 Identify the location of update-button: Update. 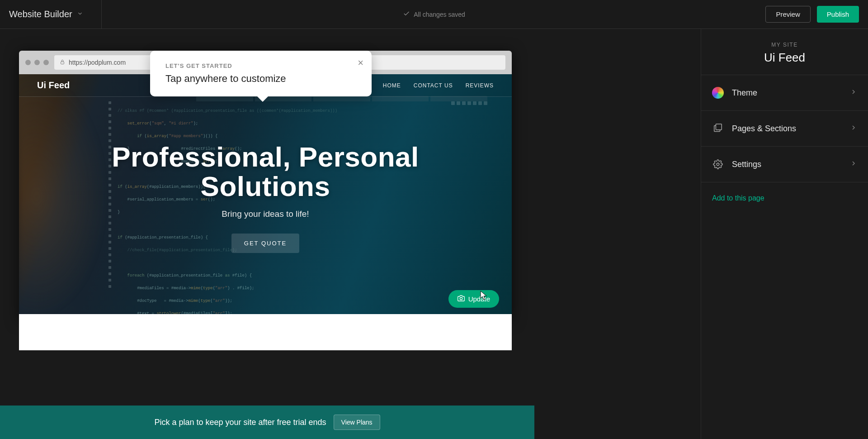
(474, 299).